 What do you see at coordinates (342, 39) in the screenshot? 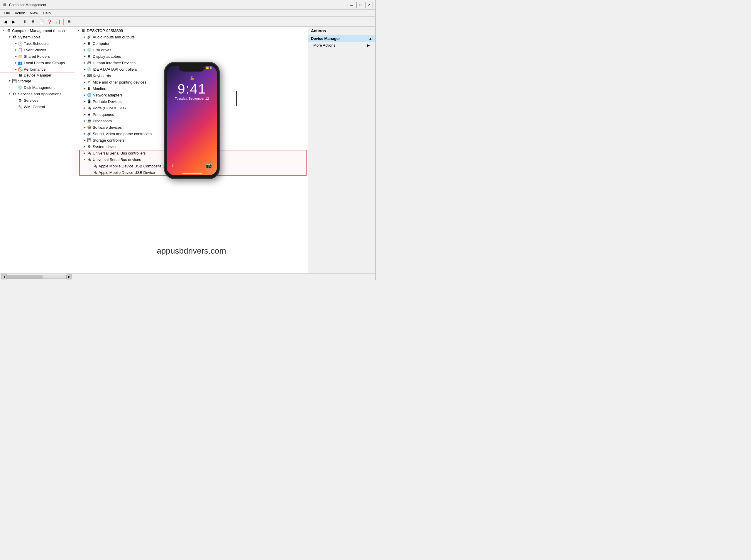
I see `primary-action-item: Device Manager ▲` at bounding box center [342, 39].